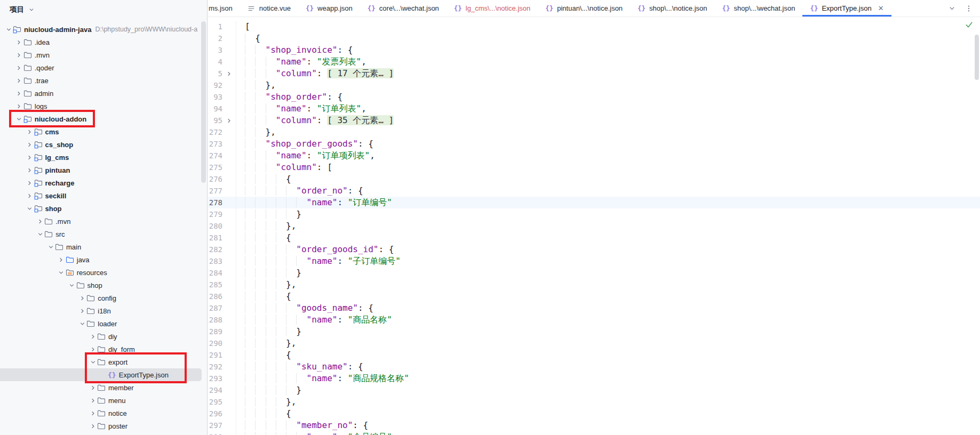  Describe the element at coordinates (594, 343) in the screenshot. I see `code-line-290: 290 },` at that location.